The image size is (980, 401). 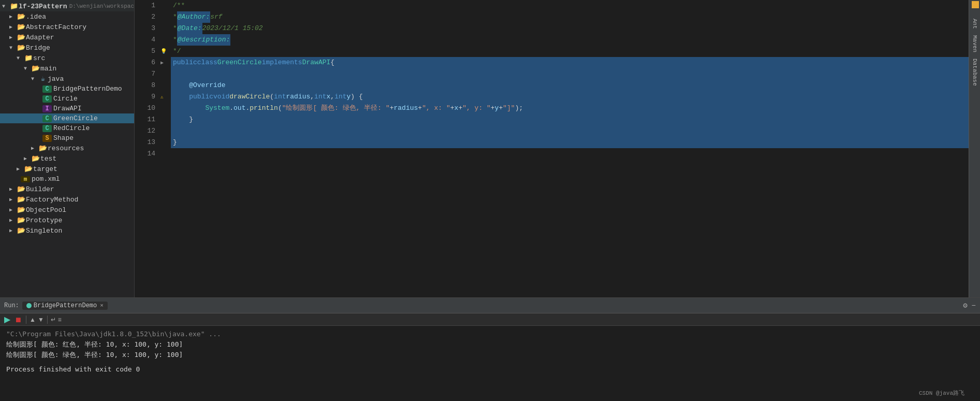 I want to click on tree-item-target: ▶ 📂 target, so click(x=67, y=169).